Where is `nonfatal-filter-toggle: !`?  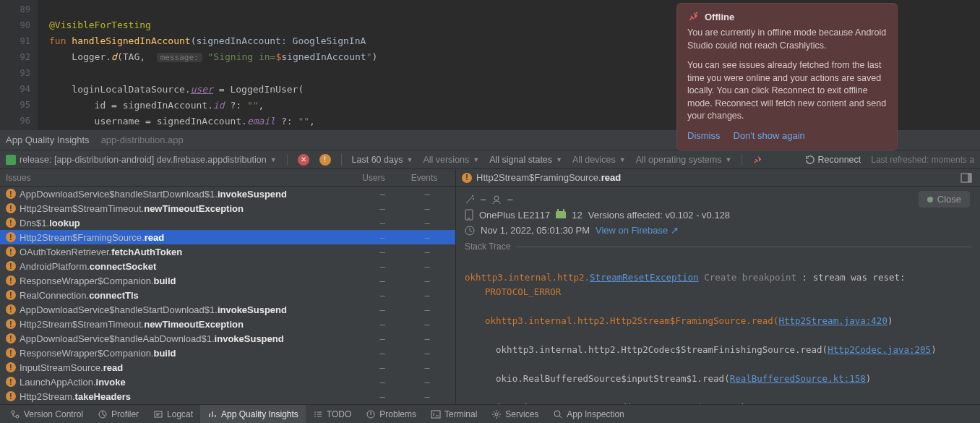 nonfatal-filter-toggle: ! is located at coordinates (325, 160).